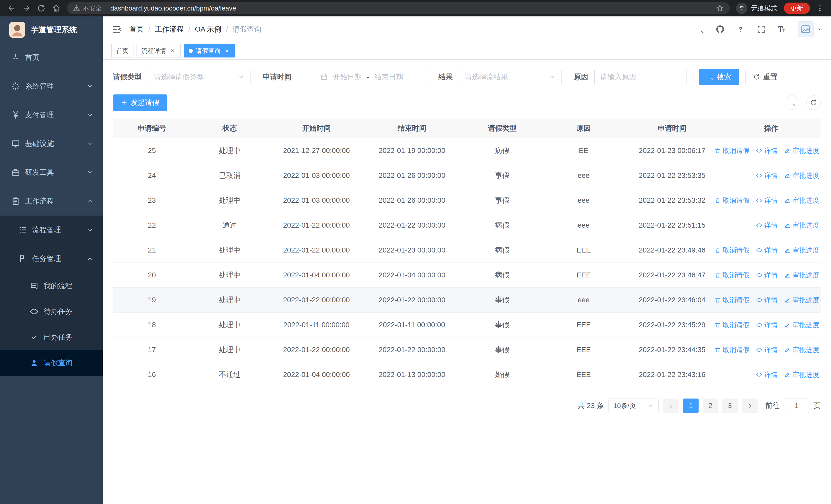 This screenshot has height=504, width=831. I want to click on leave-type: 婚假, so click(502, 375).